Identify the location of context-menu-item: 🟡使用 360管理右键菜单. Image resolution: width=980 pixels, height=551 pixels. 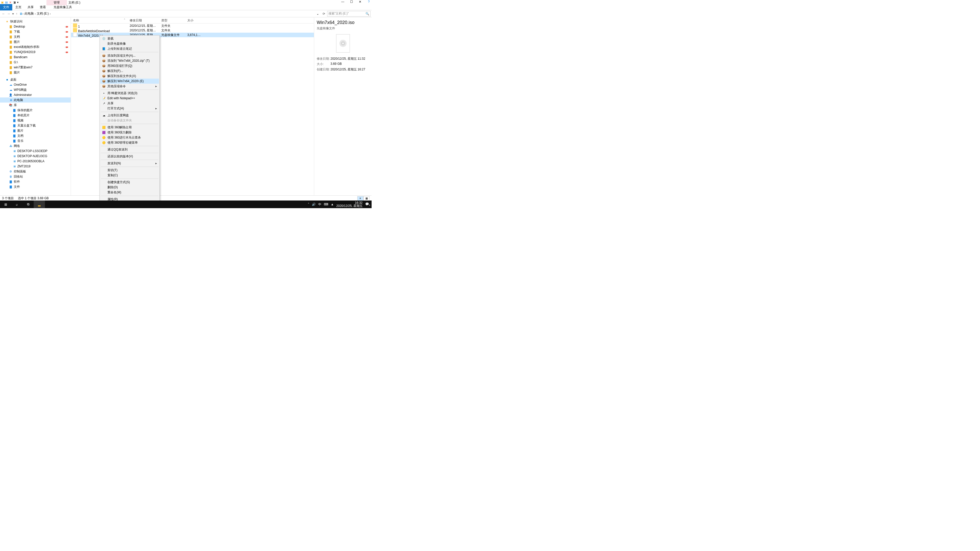
(130, 143).